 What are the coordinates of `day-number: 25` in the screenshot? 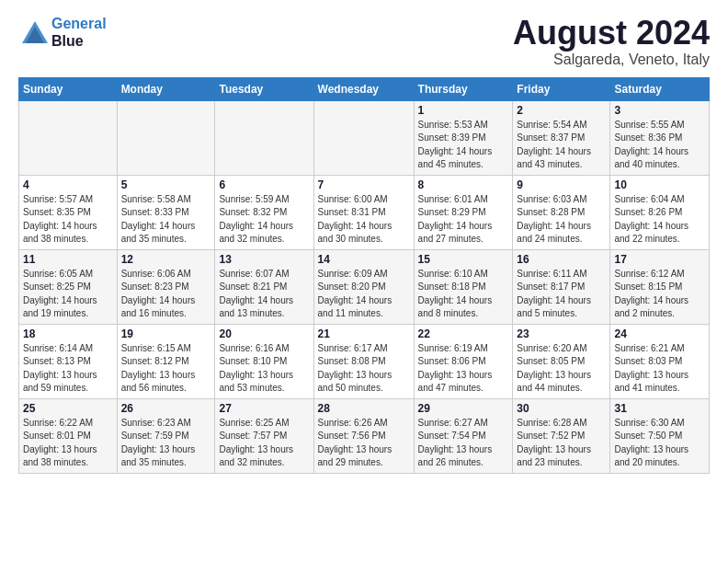 It's located at (68, 408).